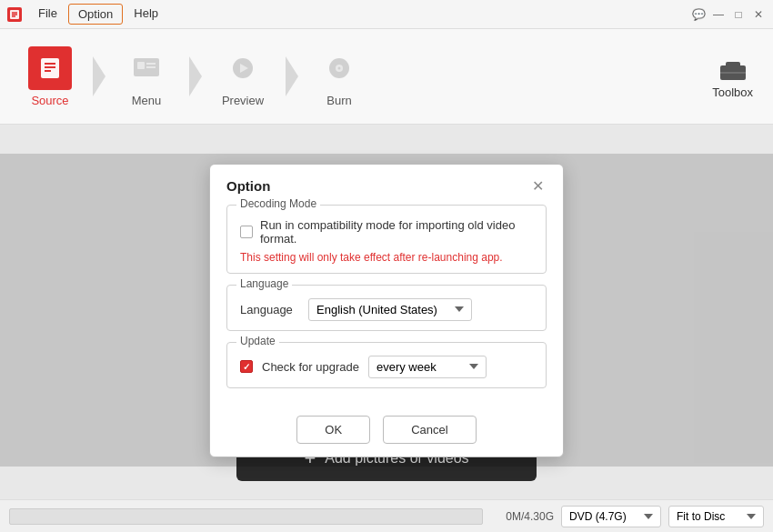  What do you see at coordinates (386, 309) in the screenshot?
I see `language-row: Language English (United States) Chinese…` at bounding box center [386, 309].